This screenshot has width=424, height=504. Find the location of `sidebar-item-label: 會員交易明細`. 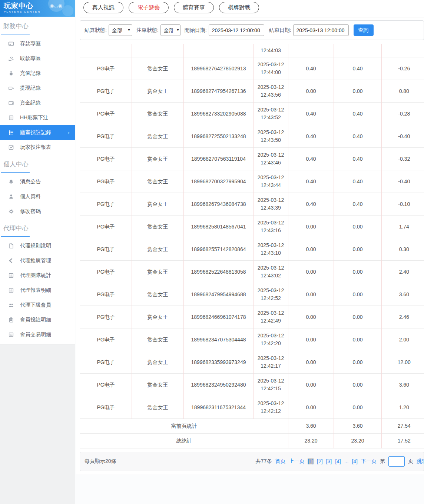

sidebar-item-label: 會員交易明細 is located at coordinates (36, 335).